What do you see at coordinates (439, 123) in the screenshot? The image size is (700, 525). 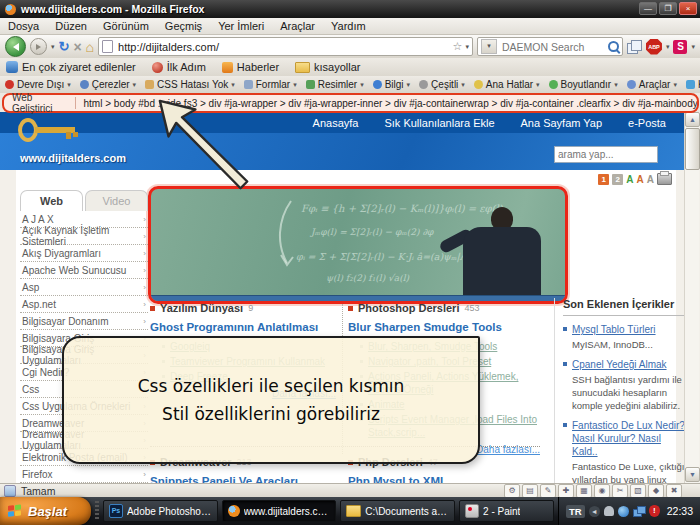 I see `nav-sik-kullanilanlar: Sık Kullanılanlara Ekle` at bounding box center [439, 123].